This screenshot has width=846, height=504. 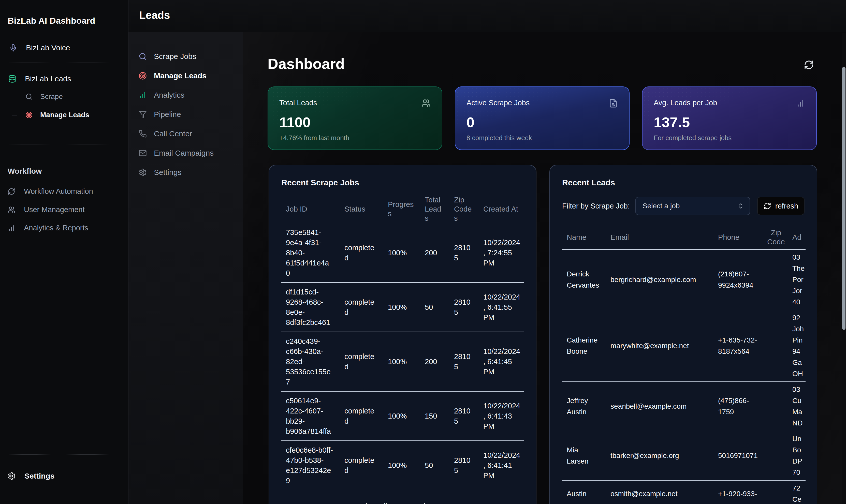 What do you see at coordinates (435, 362) in the screenshot?
I see `job-total-leads: 200` at bounding box center [435, 362].